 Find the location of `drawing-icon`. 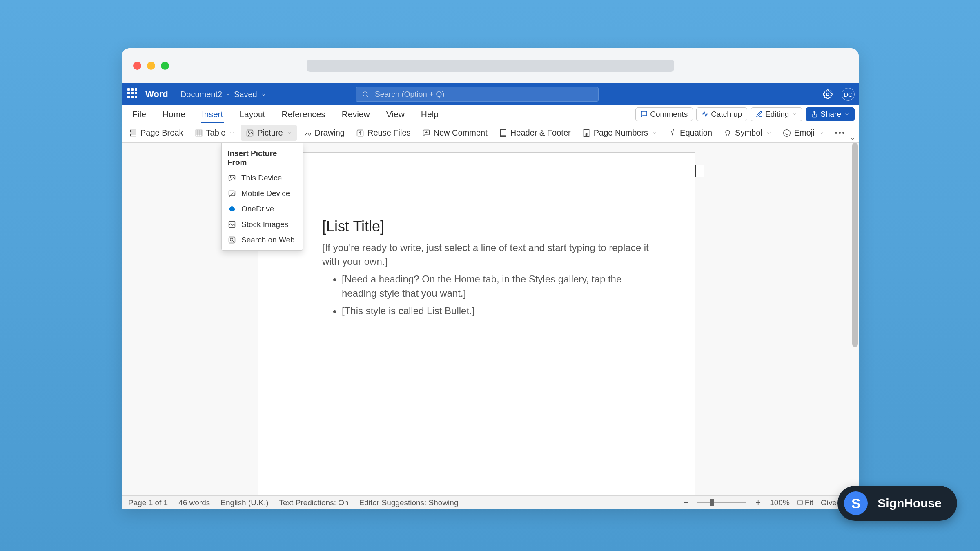

drawing-icon is located at coordinates (307, 133).